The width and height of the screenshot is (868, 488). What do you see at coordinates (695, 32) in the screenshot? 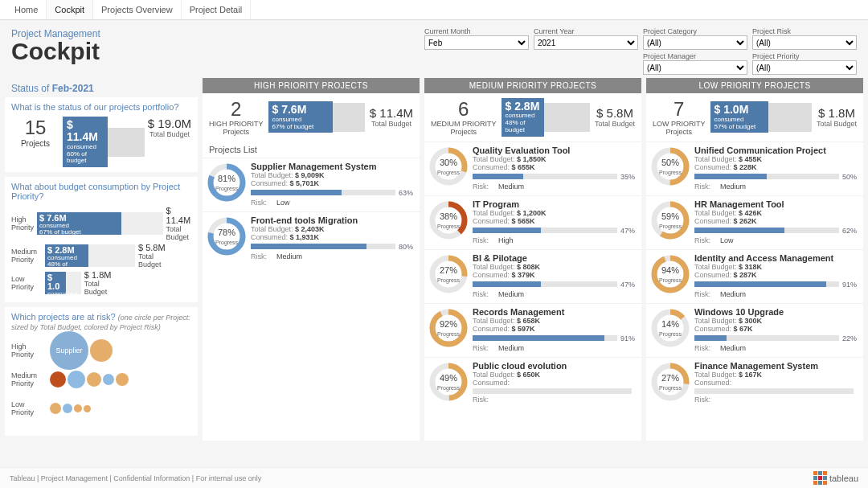
I see `filter-label-category: Project Category` at bounding box center [695, 32].